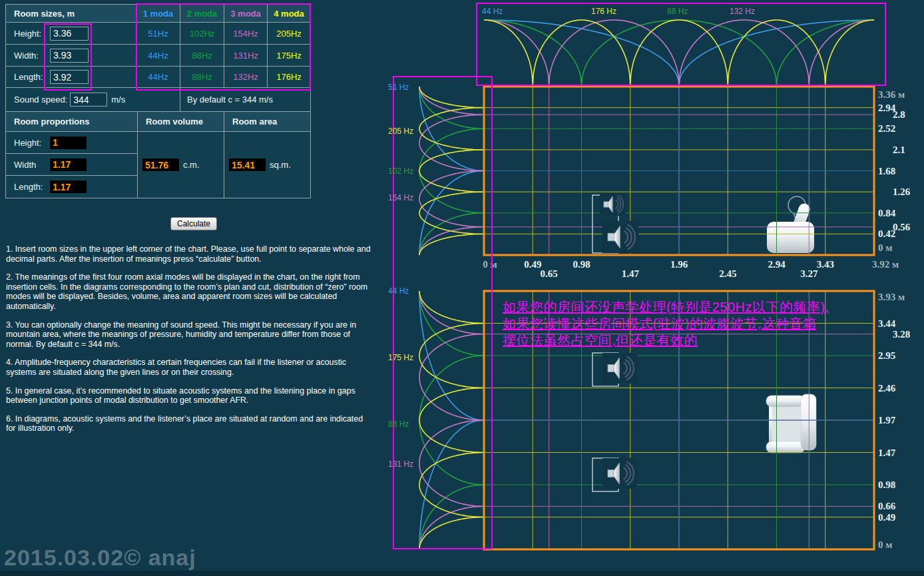 The image size is (924, 576). I want to click on area-unit: sq.m., so click(280, 165).